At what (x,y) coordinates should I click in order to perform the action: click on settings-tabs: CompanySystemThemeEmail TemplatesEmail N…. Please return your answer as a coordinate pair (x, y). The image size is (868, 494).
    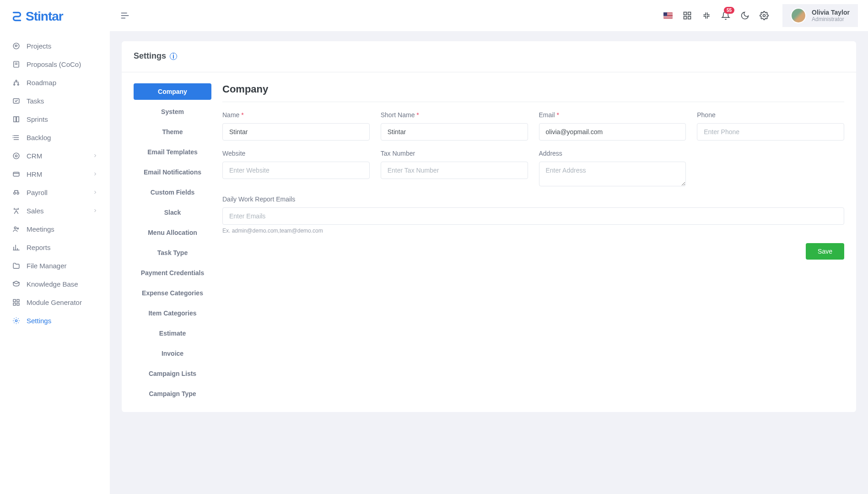
    Looking at the image, I should click on (173, 243).